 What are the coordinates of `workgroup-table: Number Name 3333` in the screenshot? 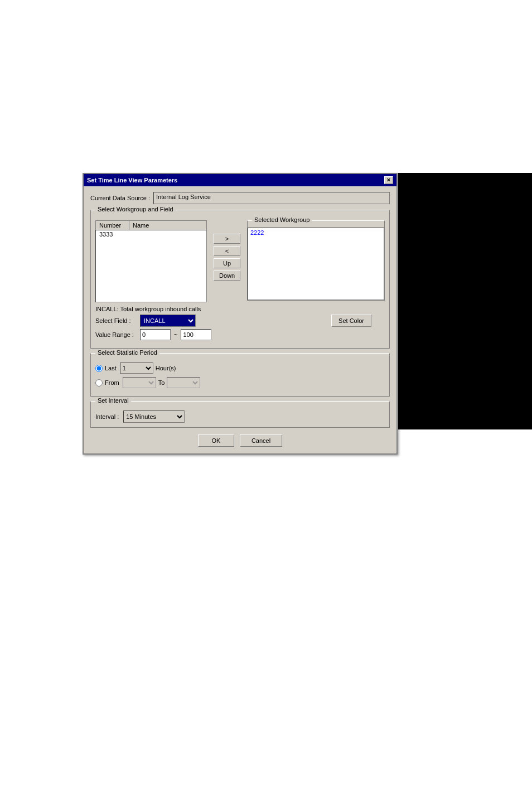 It's located at (151, 261).